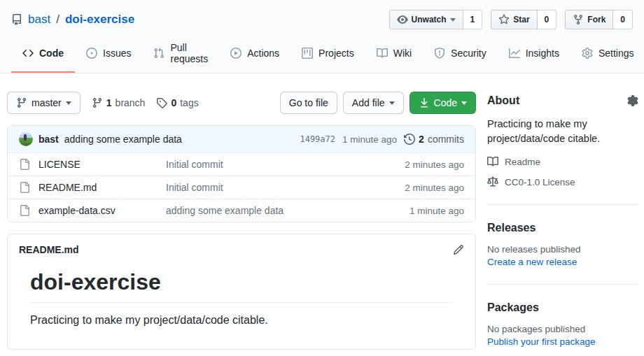 The image size is (644, 356). What do you see at coordinates (119, 103) in the screenshot?
I see `branches-link: 1 branch` at bounding box center [119, 103].